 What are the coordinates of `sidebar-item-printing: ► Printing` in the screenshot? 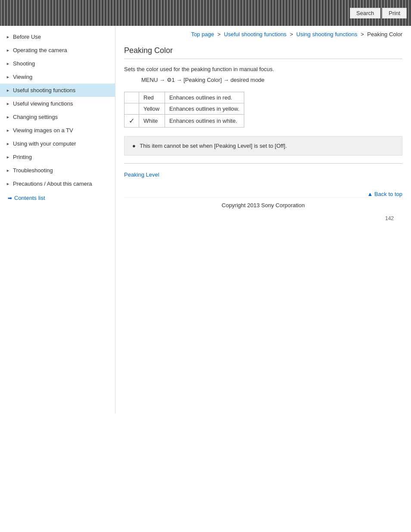 It's located at (58, 157).